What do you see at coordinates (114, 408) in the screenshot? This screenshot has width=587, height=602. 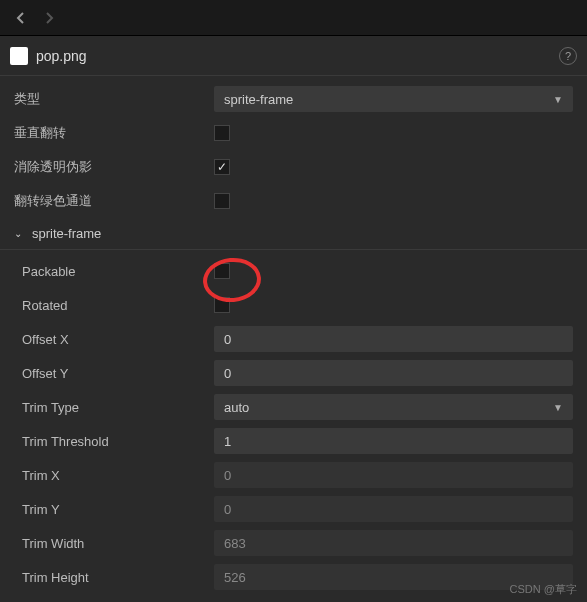 I see `trim-type-label: Trim Type` at bounding box center [114, 408].